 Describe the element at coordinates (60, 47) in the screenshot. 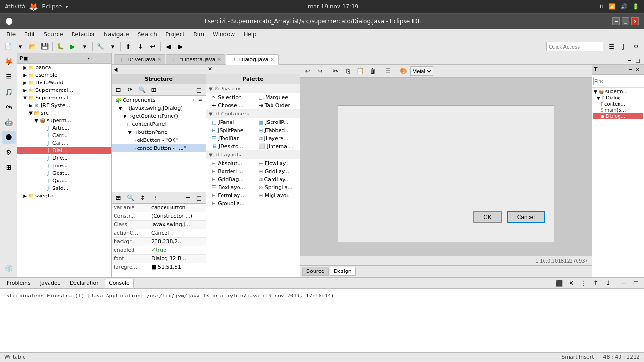

I see `debug-button: 🐛` at that location.